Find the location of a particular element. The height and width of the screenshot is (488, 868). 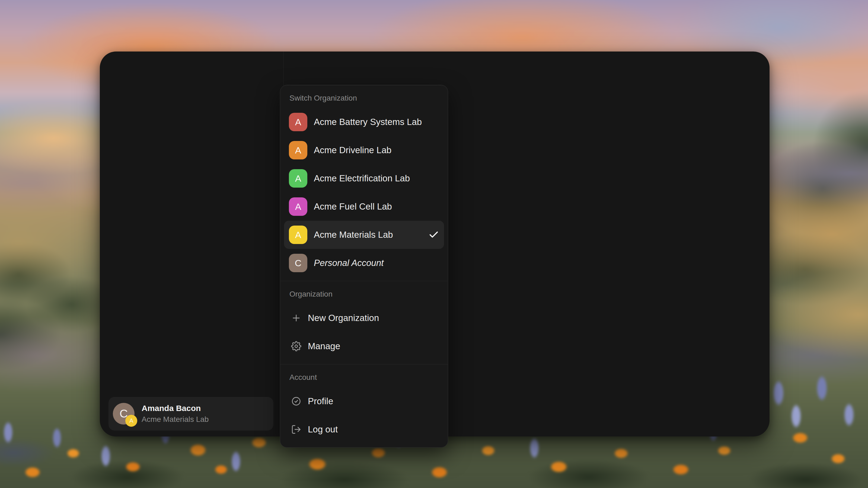

menu-item-label: Acme Driveline Lab is located at coordinates (352, 150).